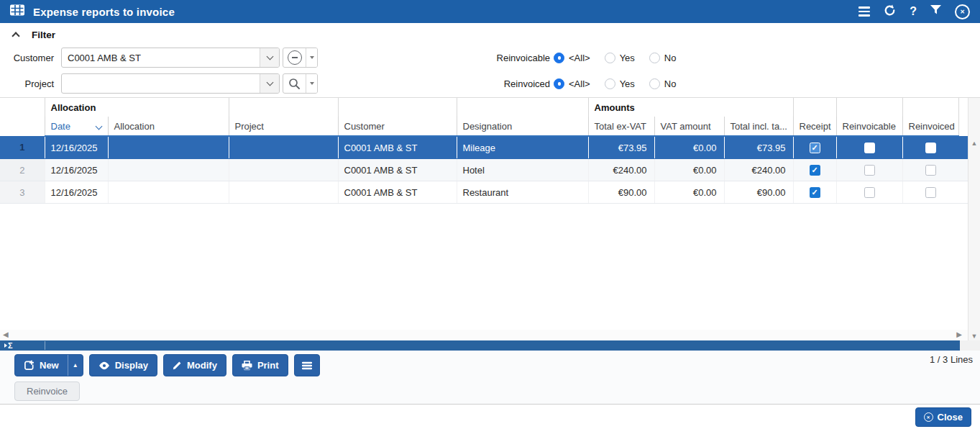 Image resolution: width=980 pixels, height=429 pixels. Describe the element at coordinates (484, 193) in the screenshot. I see `table-row: 312/16/2025C0001 AMB & STRestaurant€90.0…` at that location.